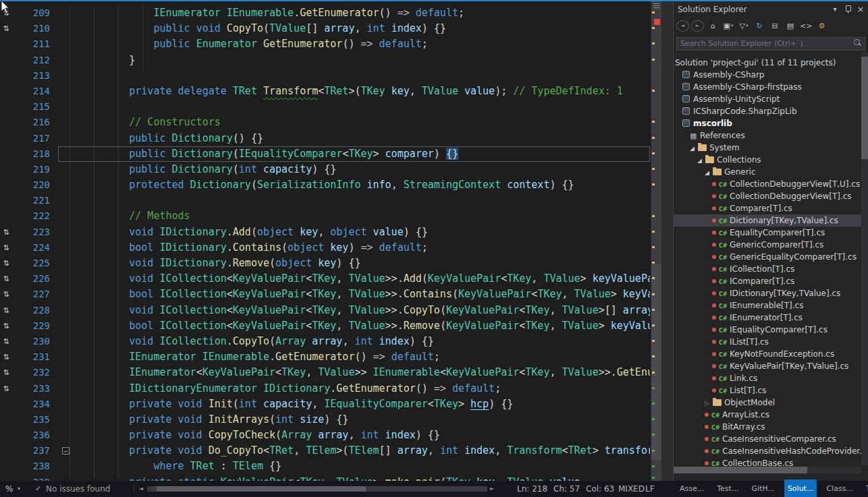 This screenshot has height=497, width=868. I want to click on tree-item: ICSharpCode.SharpZipLib, so click(767, 111).